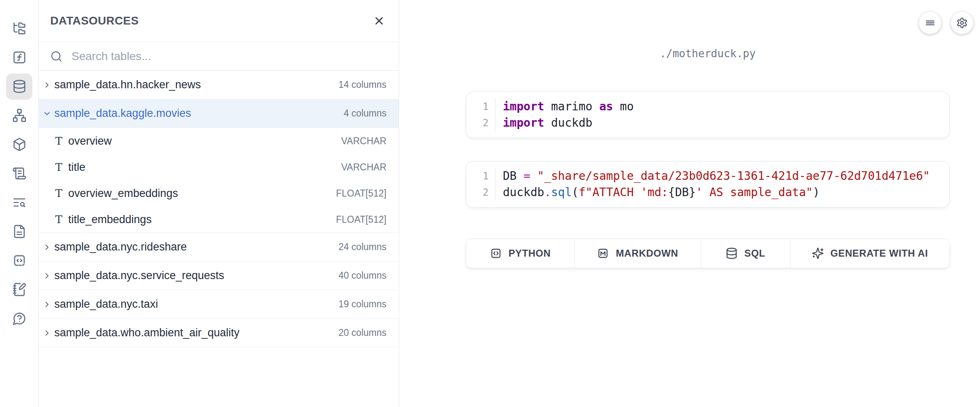 The width and height of the screenshot is (980, 407). What do you see at coordinates (219, 304) in the screenshot?
I see `table-row: sample_data.nyc.taxi19 columns` at bounding box center [219, 304].